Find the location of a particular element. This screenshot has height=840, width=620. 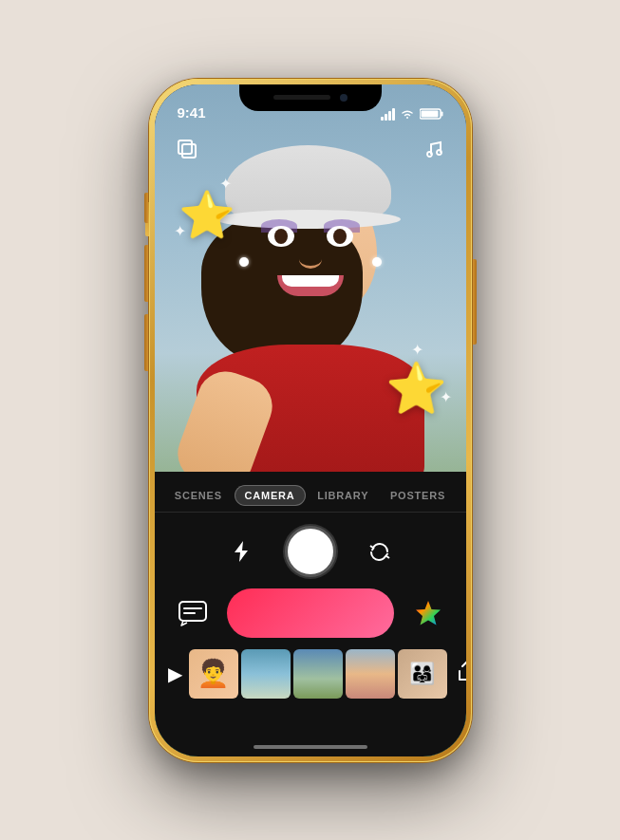

wifi-icon is located at coordinates (407, 114).